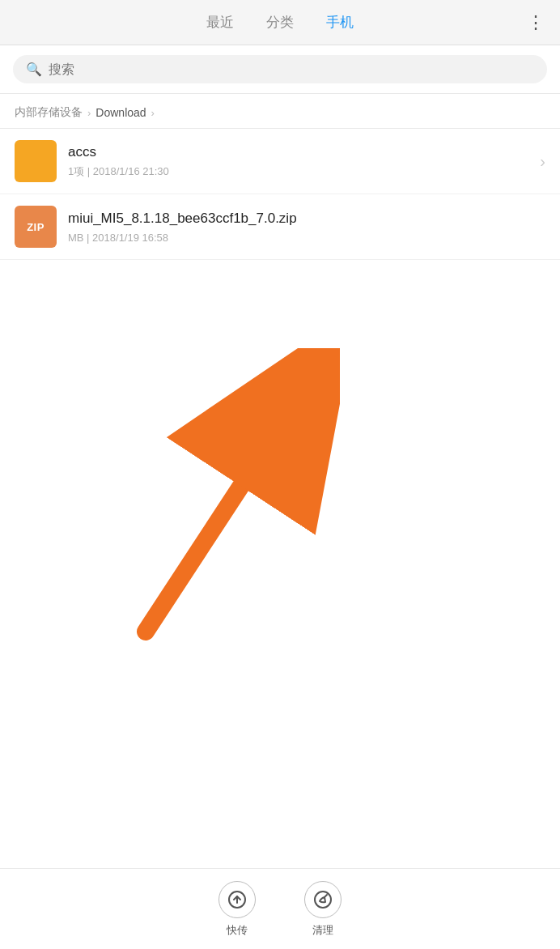 The image size is (560, 949). What do you see at coordinates (542, 162) in the screenshot?
I see `chevron-right-icon: ›` at bounding box center [542, 162].